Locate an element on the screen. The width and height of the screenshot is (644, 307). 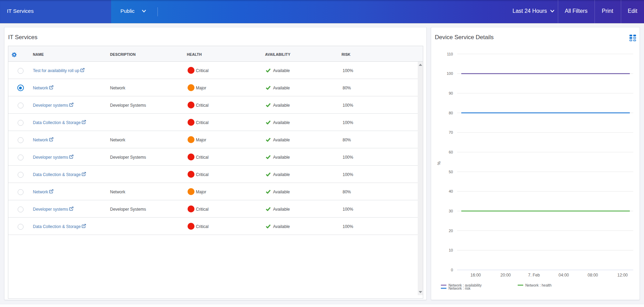
svg-text: 12:00 is located at coordinates (623, 275).